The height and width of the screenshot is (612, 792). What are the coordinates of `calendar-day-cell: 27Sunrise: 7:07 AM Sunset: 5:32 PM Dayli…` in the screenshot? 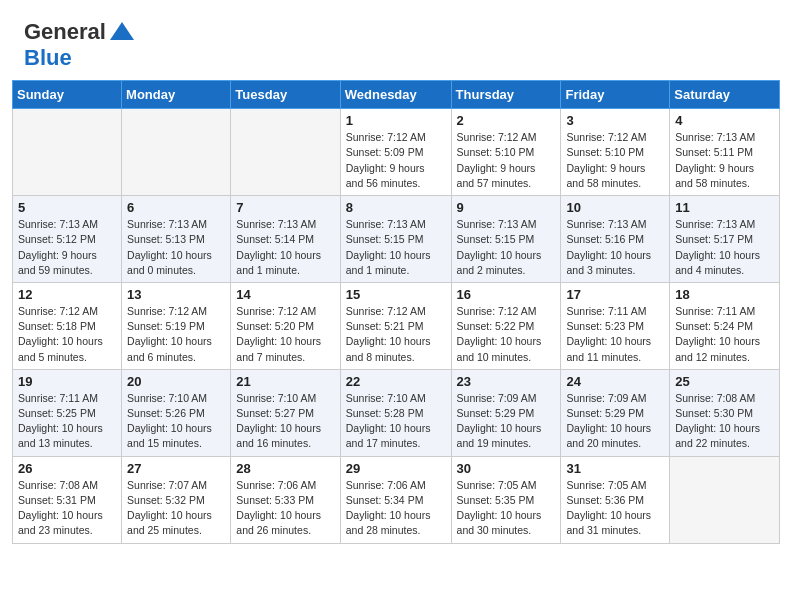 It's located at (176, 500).